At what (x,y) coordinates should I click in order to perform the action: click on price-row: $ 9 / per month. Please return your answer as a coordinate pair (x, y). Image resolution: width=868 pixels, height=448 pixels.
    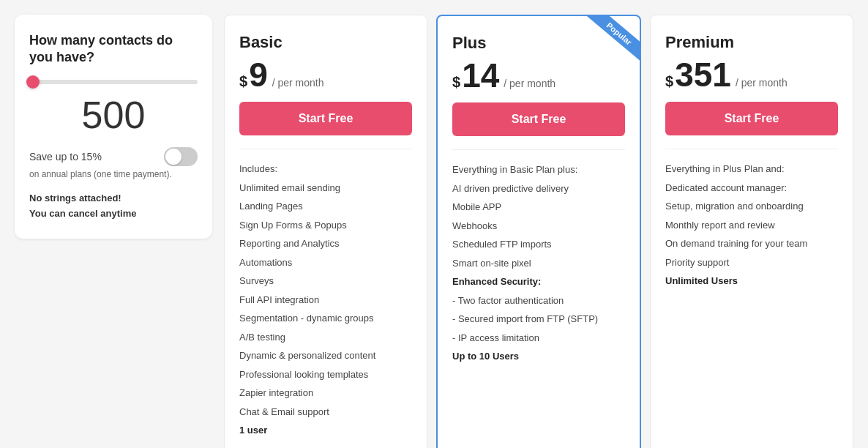
    Looking at the image, I should click on (326, 75).